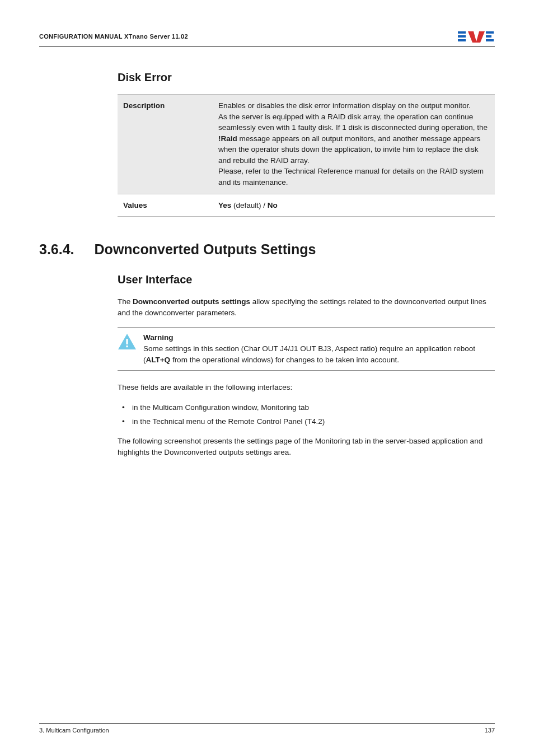 Image resolution: width=534 pixels, height=756 pixels. What do you see at coordinates (306, 156) in the screenshot?
I see `disk-error-table: Description Enables or disables the disk…` at bounding box center [306, 156].